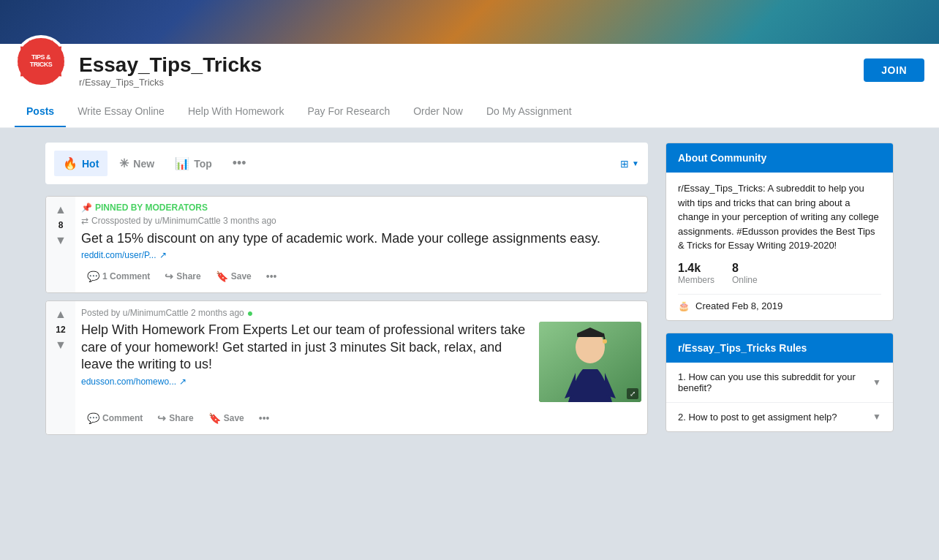  Describe the element at coordinates (470, 70) in the screenshot. I see `header-main: TIPS & TRICKS Essay_Tips_Tricks r/Essay_…` at that location.